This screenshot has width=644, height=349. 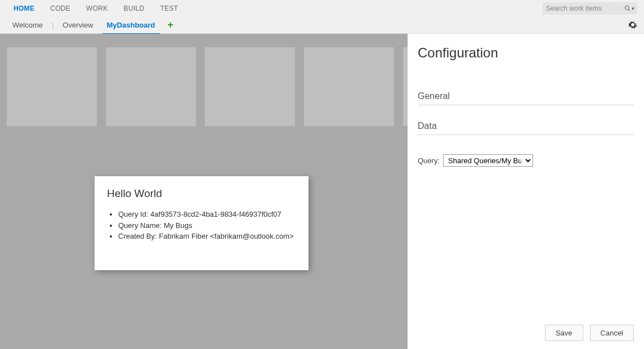 What do you see at coordinates (169, 8) in the screenshot?
I see `nav-test: TEST` at bounding box center [169, 8].